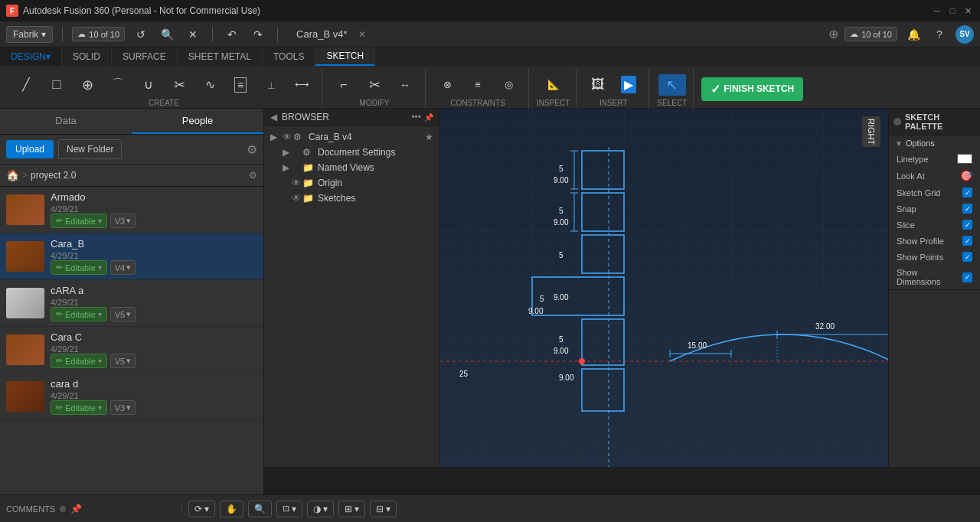 Image resolution: width=980 pixels, height=522 pixels. I want to click on breadcrumb-project: proyect 2.0, so click(54, 175).